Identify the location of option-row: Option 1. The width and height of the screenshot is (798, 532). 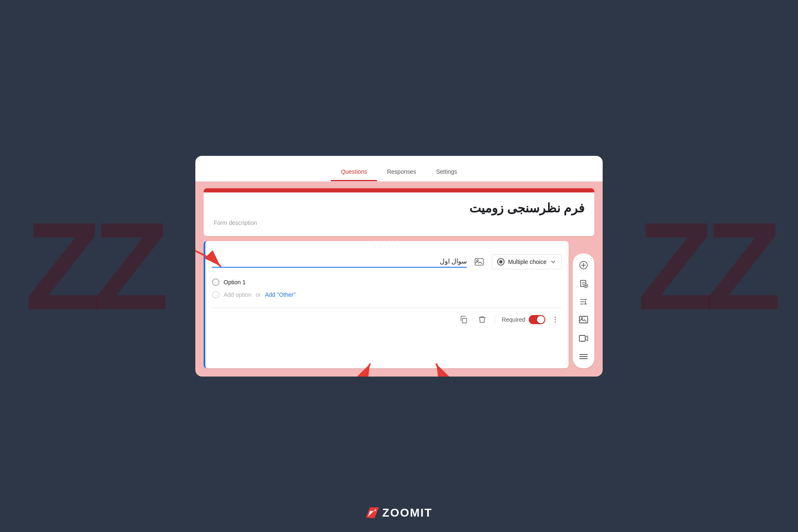
(387, 282).